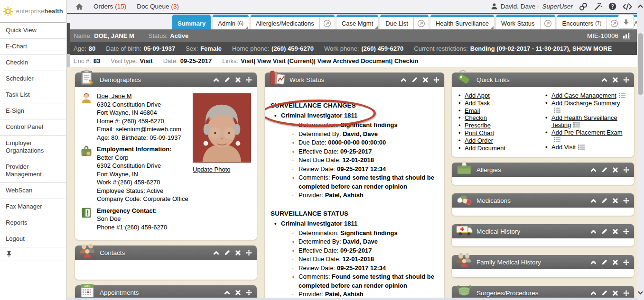  What do you see at coordinates (584, 96) in the screenshot?
I see `quick-link: Add Case Management` at bounding box center [584, 96].